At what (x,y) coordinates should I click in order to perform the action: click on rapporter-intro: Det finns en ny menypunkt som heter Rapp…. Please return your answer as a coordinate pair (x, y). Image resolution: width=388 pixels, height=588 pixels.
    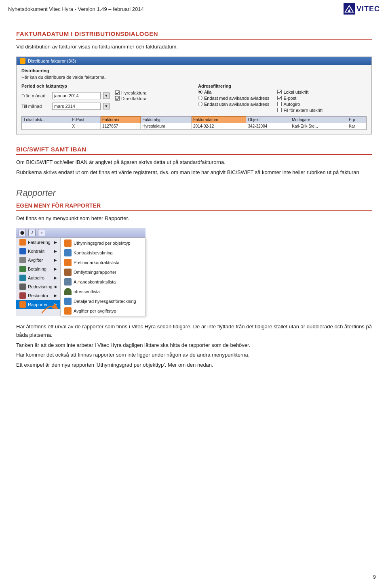
    Looking at the image, I should click on (194, 218).